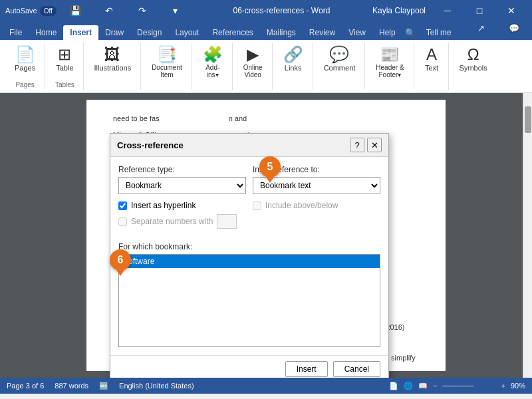 The height and width of the screenshot is (399, 532). Describe the element at coordinates (469, 386) in the screenshot. I see `zoom-slider: ──────` at that location.